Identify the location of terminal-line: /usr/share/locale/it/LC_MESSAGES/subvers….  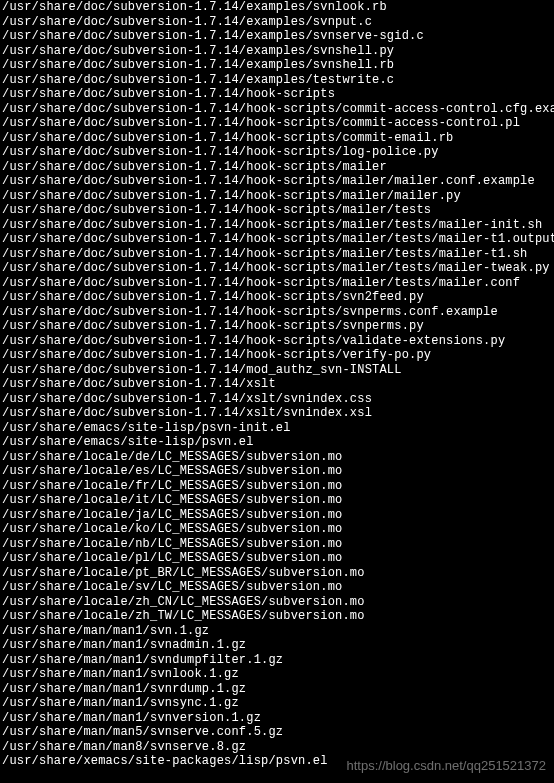
(277, 500).